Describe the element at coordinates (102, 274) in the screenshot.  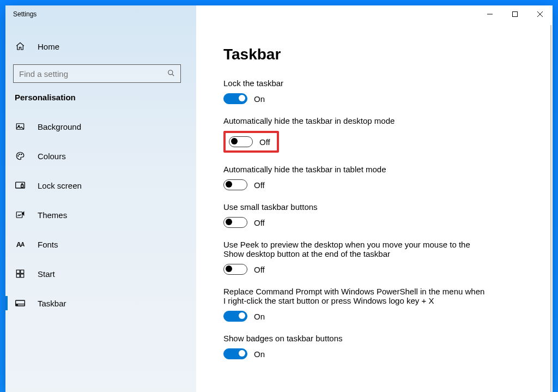
I see `sidebar-item-start: Start` at that location.